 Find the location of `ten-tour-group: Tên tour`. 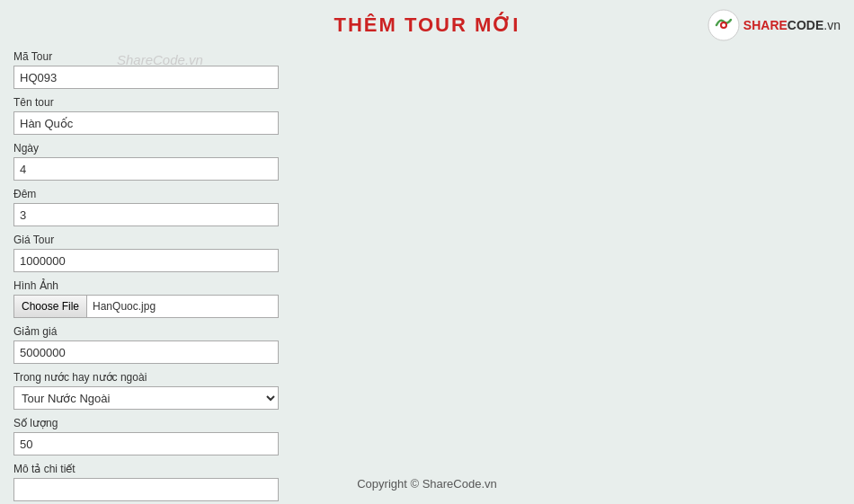

ten-tour-group: Tên tour is located at coordinates (148, 115).